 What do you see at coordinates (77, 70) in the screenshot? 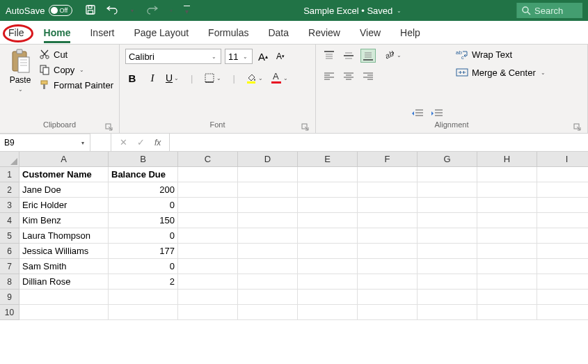
I see `copy-button: Copy ⌄` at bounding box center [77, 70].